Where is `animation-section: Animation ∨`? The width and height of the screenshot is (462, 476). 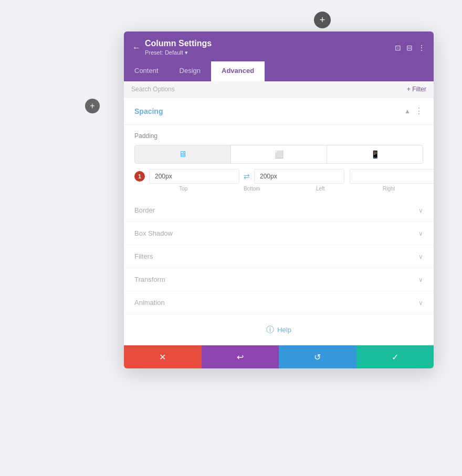
animation-section: Animation ∨ is located at coordinates (279, 303).